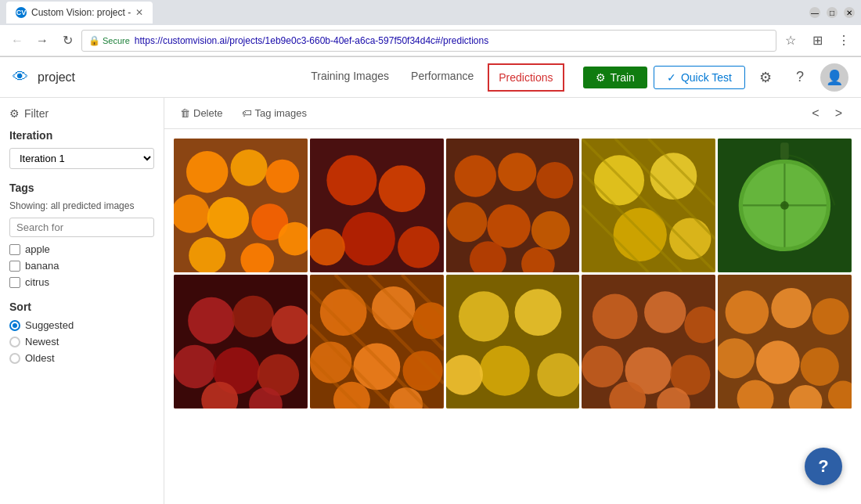 The height and width of the screenshot is (504, 861). What do you see at coordinates (526, 77) in the screenshot?
I see `nav-predictions: Predictions` at bounding box center [526, 77].